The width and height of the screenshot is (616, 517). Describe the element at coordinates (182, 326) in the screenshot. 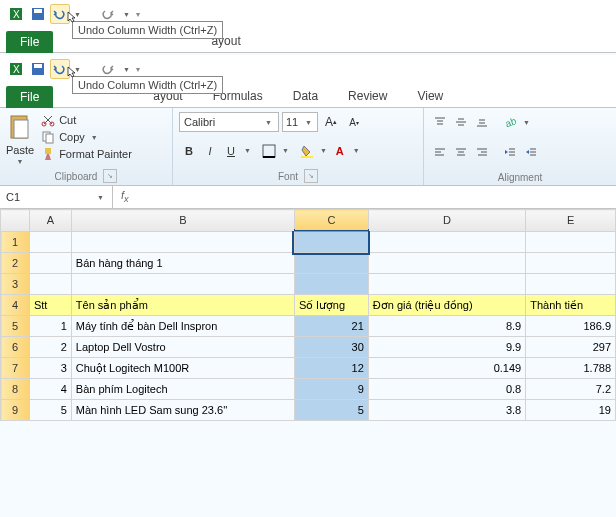

I see `cell-B5: Máy tính để bàn Dell Inspron` at that location.